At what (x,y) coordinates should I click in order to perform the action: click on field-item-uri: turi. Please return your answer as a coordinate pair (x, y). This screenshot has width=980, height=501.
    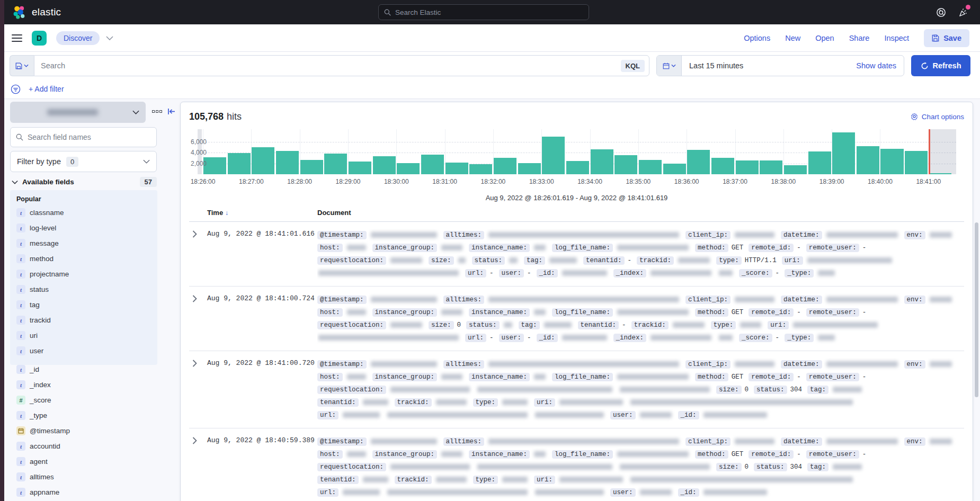
    Looking at the image, I should click on (87, 336).